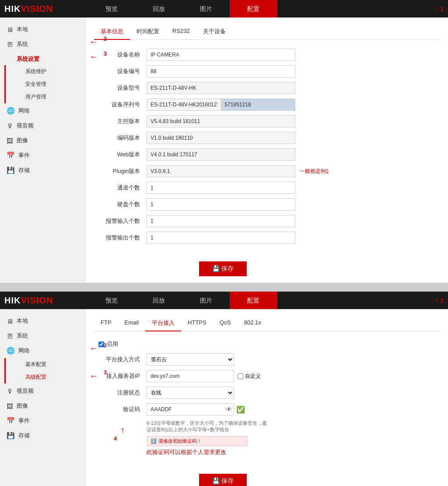  What do you see at coordinates (10, 126) in the screenshot?
I see `audio-icon-1: 🎙` at bounding box center [10, 126].